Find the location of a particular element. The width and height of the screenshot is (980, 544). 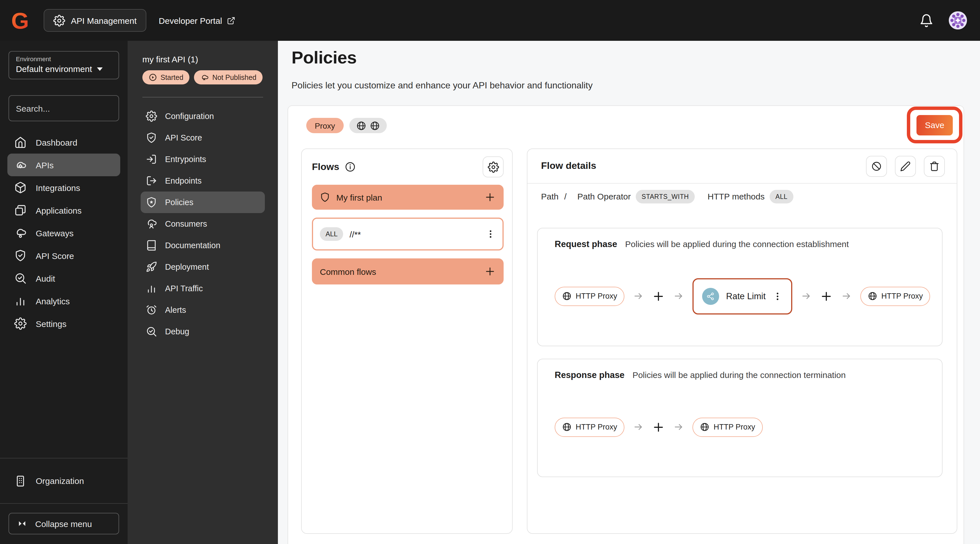

home-icon is located at coordinates (21, 142).